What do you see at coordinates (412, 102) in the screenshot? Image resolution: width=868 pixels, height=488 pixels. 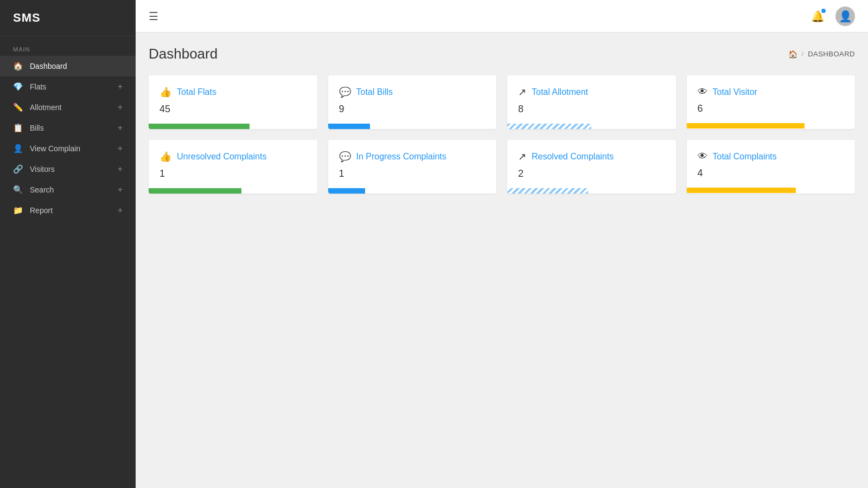 I see `card-total-bills: 💬 Total Bills 9` at bounding box center [412, 102].